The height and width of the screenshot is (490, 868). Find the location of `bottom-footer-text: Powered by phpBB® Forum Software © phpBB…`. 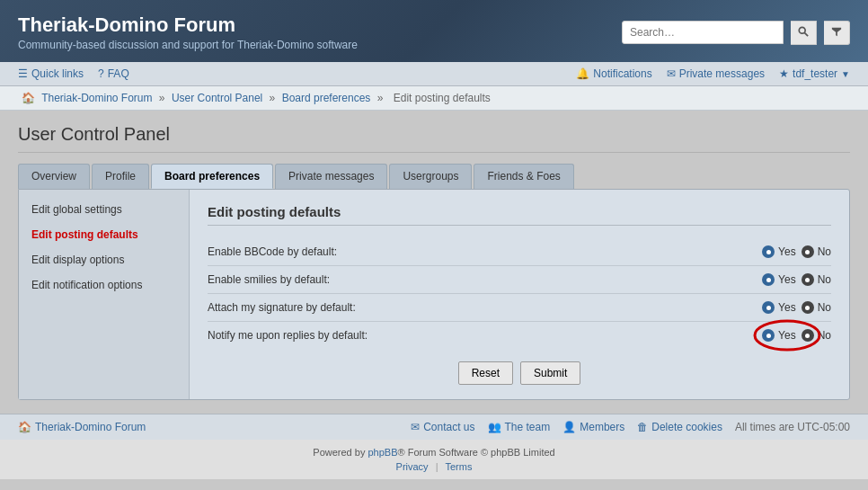

bottom-footer-text: Powered by phpBB® Forum Software © phpBB… is located at coordinates (434, 452).